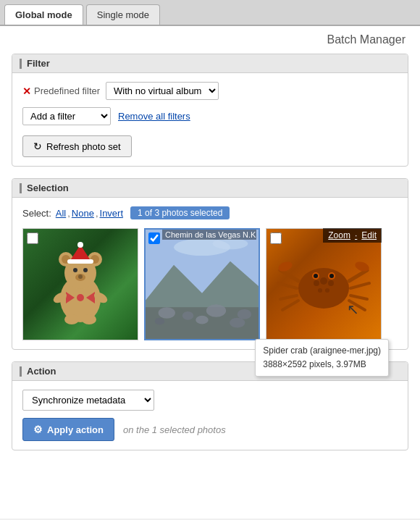 This screenshot has width=420, height=520. I want to click on tooltip-name: Spider crab (araignee-mer.jpg), so click(322, 351).